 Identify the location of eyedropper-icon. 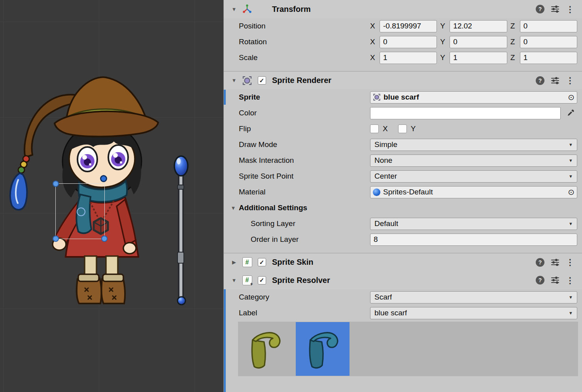
(571, 113).